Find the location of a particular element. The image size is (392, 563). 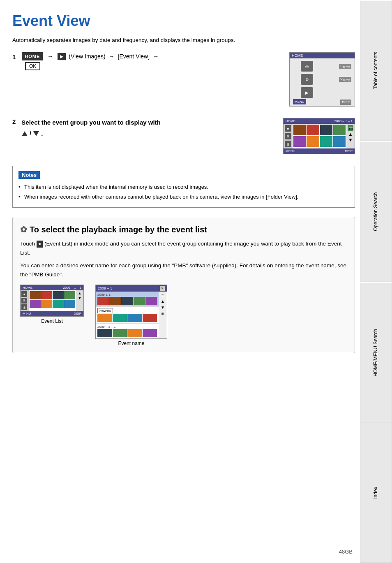

tip-icon: ✿ is located at coordinates (24, 229).